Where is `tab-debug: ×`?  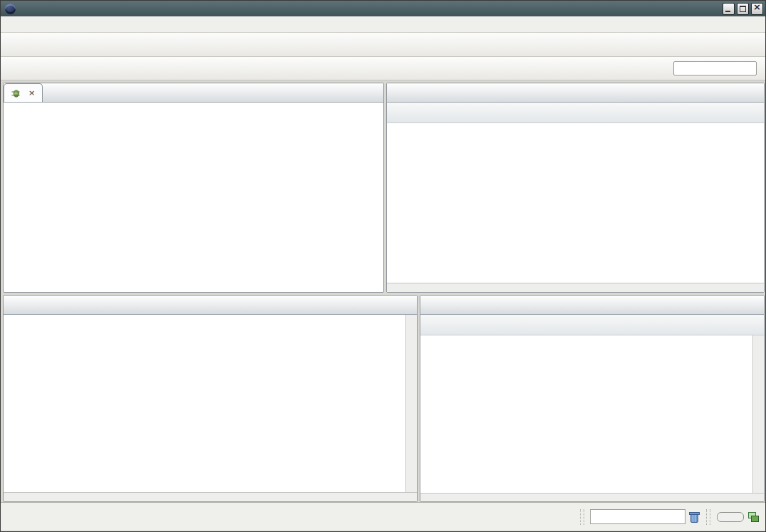
tab-debug: × is located at coordinates (23, 93).